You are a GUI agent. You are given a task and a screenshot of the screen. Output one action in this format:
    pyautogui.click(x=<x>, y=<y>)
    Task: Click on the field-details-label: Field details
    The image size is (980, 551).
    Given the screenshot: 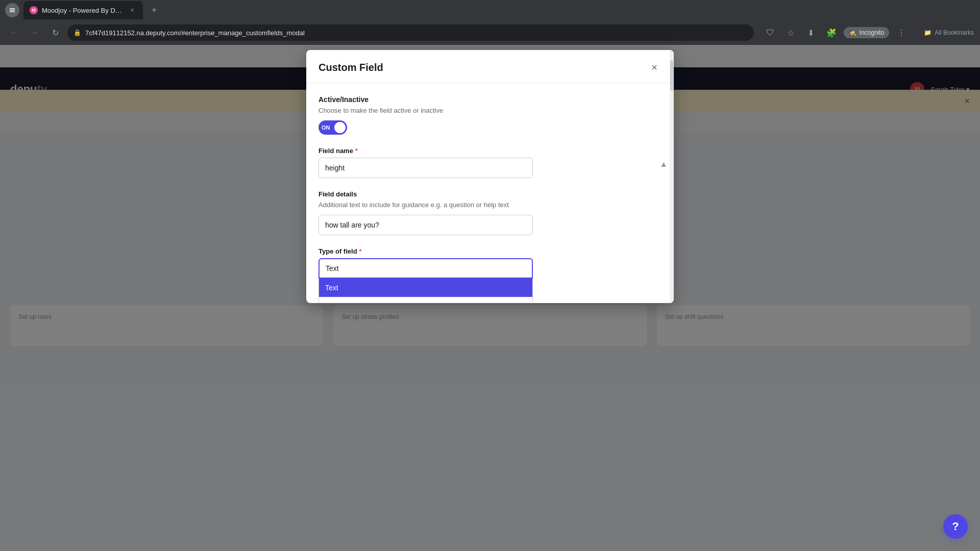 What is the action you would take?
    pyautogui.click(x=490, y=194)
    